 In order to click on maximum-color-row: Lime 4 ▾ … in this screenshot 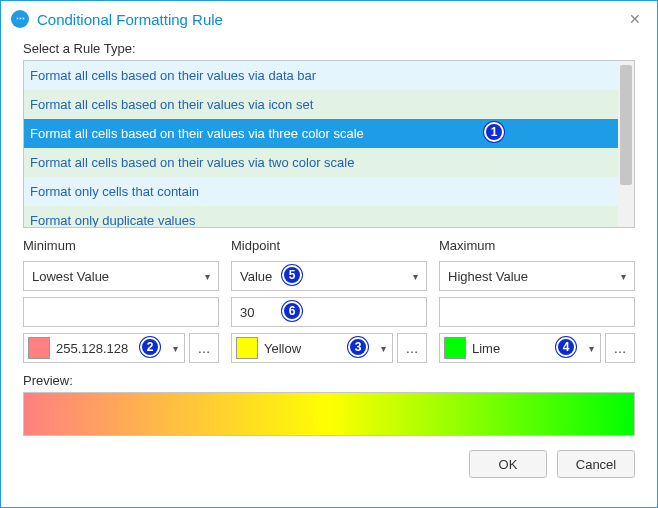, I will do `click(537, 348)`.